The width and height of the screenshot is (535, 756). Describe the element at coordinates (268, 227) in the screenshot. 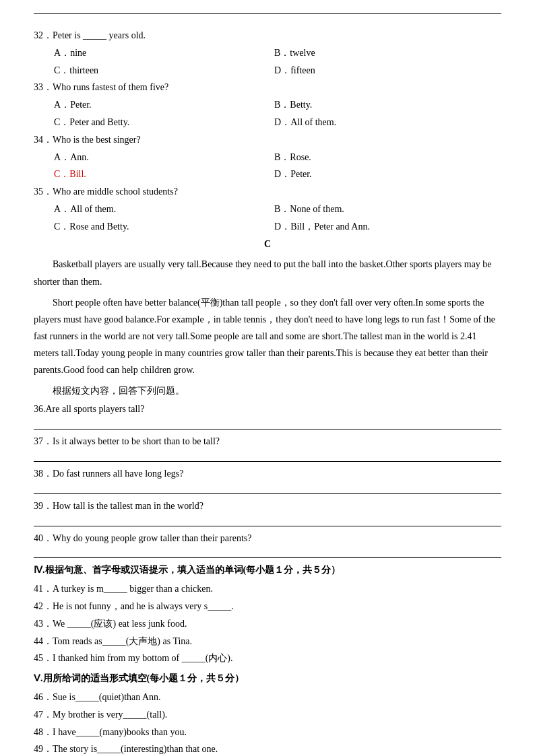

I see `q35-options-cd: C．Rose and Betty. D．Bill，Peter and Ann.` at that location.